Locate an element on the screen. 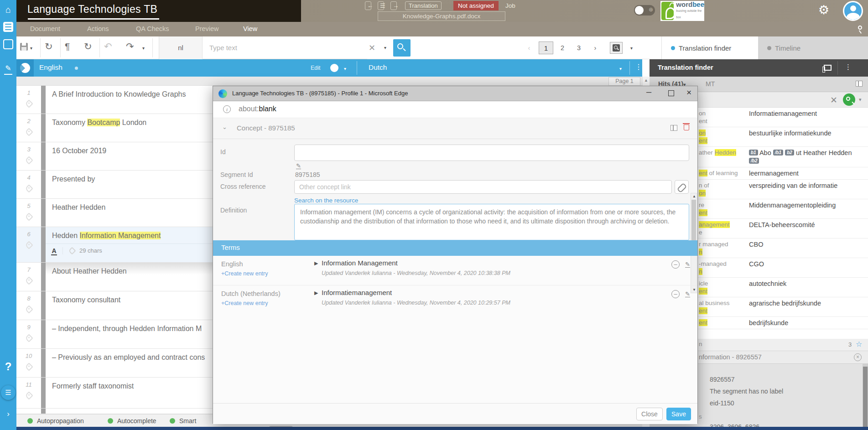 The height and width of the screenshot is (430, 868). finder-search-button is located at coordinates (849, 99).